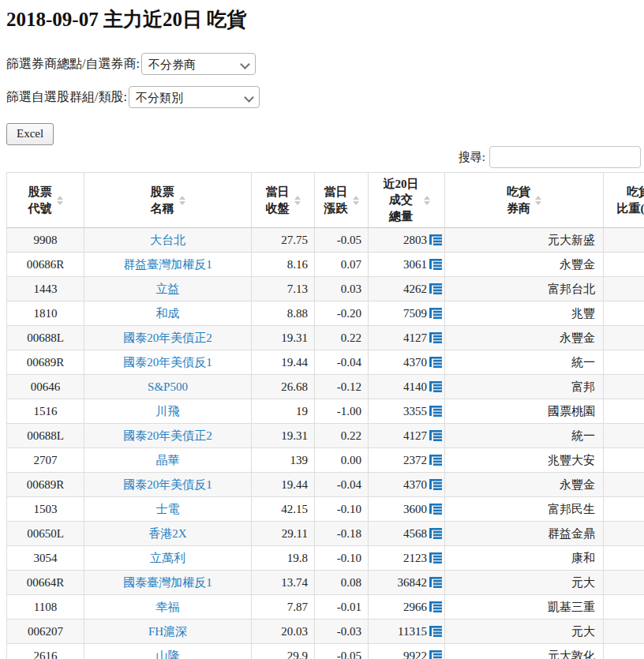  Describe the element at coordinates (60, 200) in the screenshot. I see `sort-both-icon` at that location.